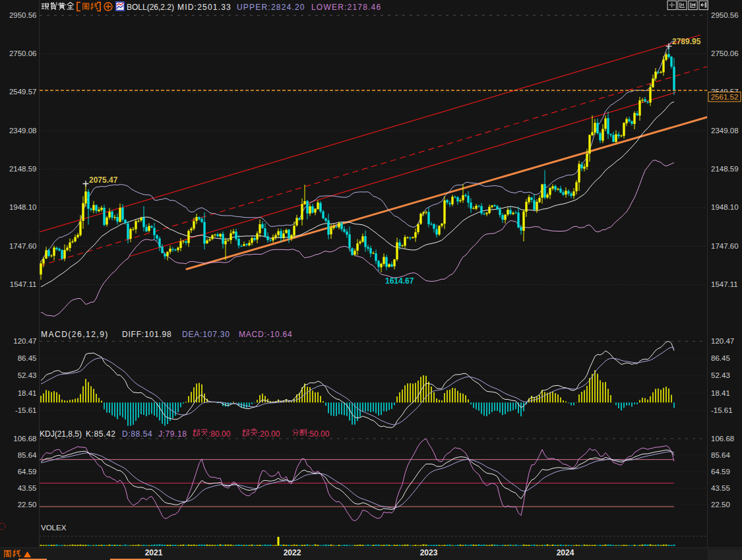  Describe the element at coordinates (61, 434) in the screenshot. I see `svg-text: KDJ(21,8,5)` at that location.